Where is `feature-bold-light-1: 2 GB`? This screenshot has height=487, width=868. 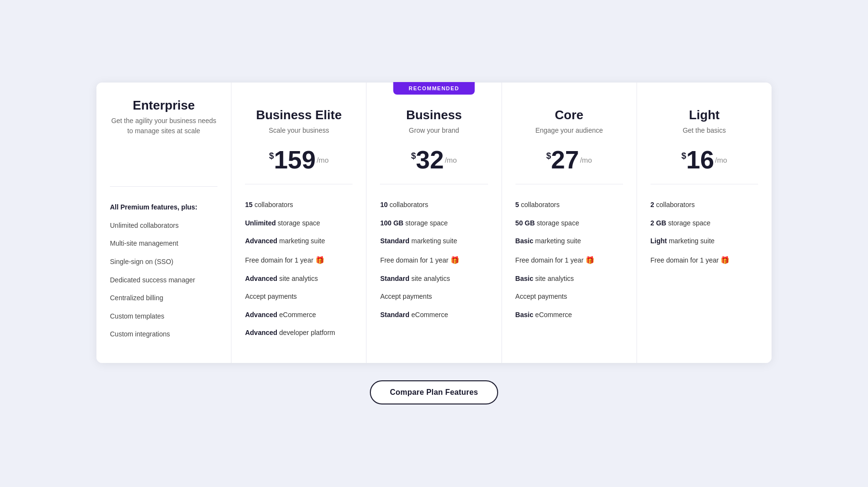 feature-bold-light-1: 2 GB is located at coordinates (659, 223).